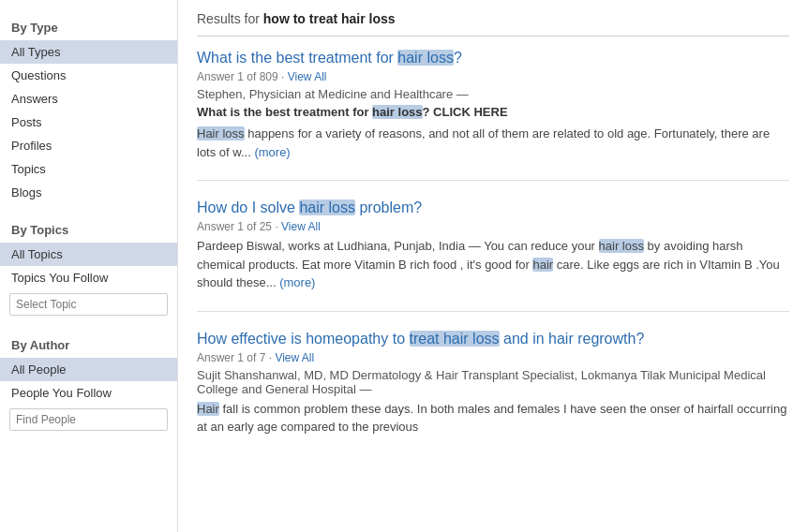 This screenshot has width=808, height=532. I want to click on find-people-input, so click(88, 420).